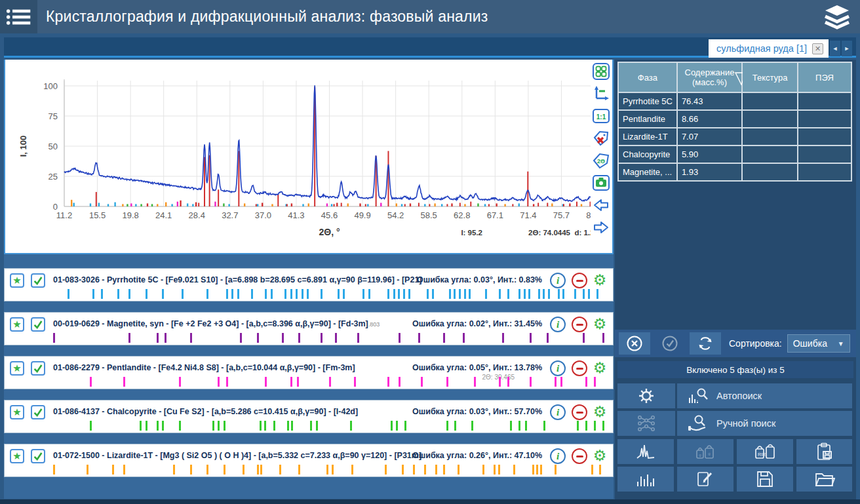  I want to click on column-header: Содержание(масс.%), so click(709, 77).